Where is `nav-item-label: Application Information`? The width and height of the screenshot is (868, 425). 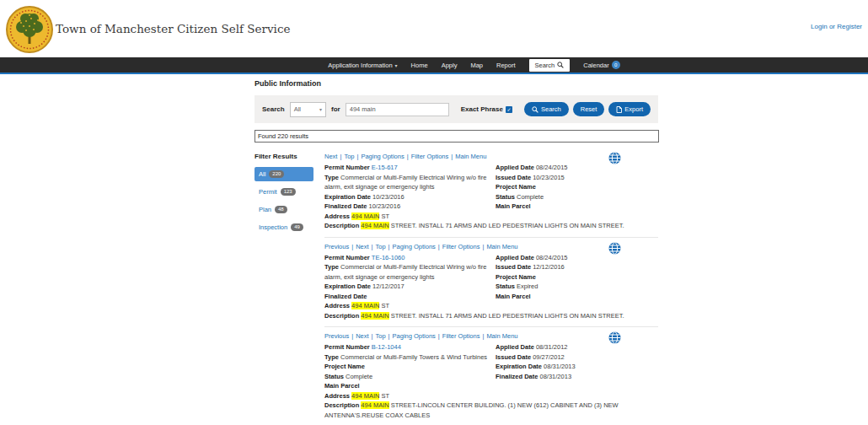 nav-item-label: Application Information is located at coordinates (360, 66).